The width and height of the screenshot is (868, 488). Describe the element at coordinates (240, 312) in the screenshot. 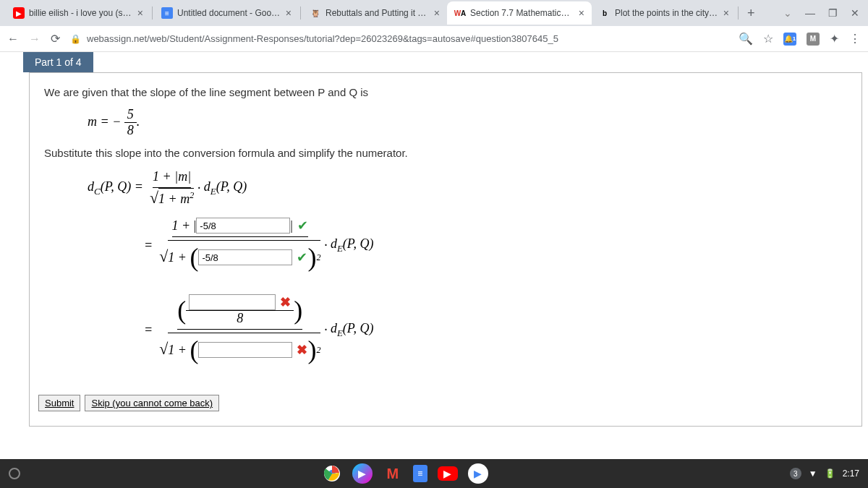

I see `answer-numerator-2: ( ✖ 8 )` at that location.